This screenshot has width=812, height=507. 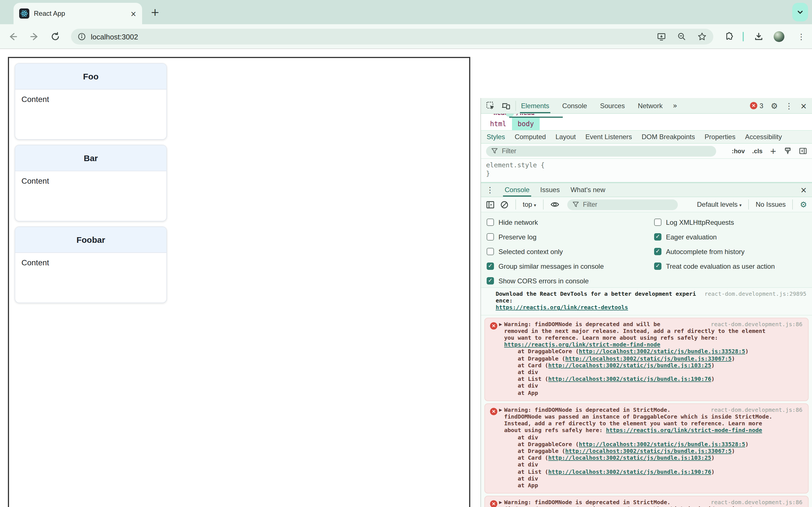 I want to click on checkbox-autocomplete-from-history: ✓Autocomplete from history, so click(x=714, y=251).